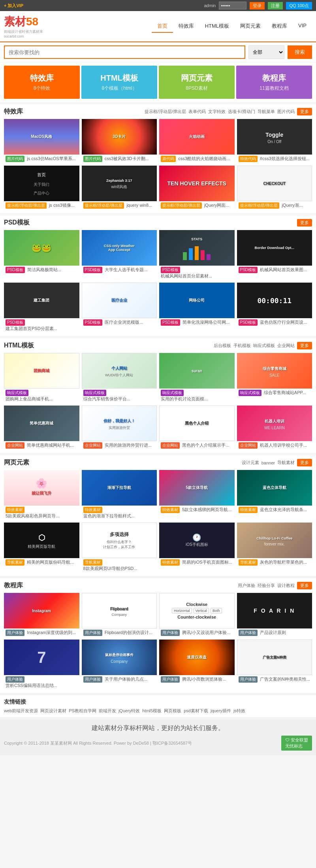 Image resolution: width=316 pixels, height=868 pixels. Describe the element at coordinates (119, 495) in the screenshot. I see `web-item-2: 渐渐下拉导航 特效素材 蓝色的渐渐下拉导航样式...` at that location.